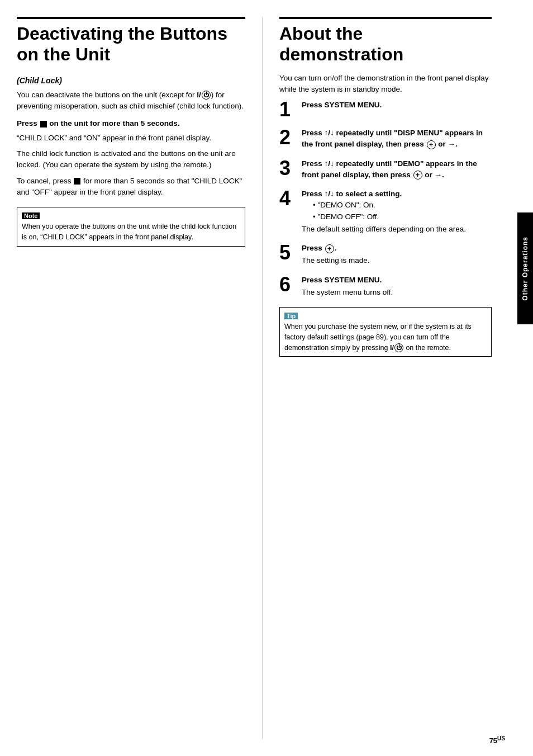 The image size is (533, 756). What do you see at coordinates (77, 181) in the screenshot?
I see `square-cancel-icon` at bounding box center [77, 181].